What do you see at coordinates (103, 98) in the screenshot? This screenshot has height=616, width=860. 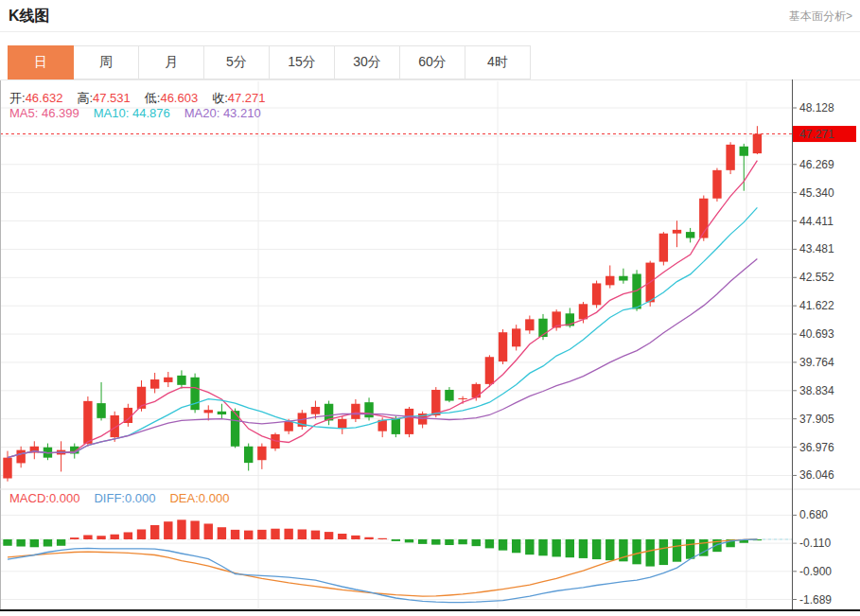 I see `ohlc-high: 高:47.531` at bounding box center [103, 98].